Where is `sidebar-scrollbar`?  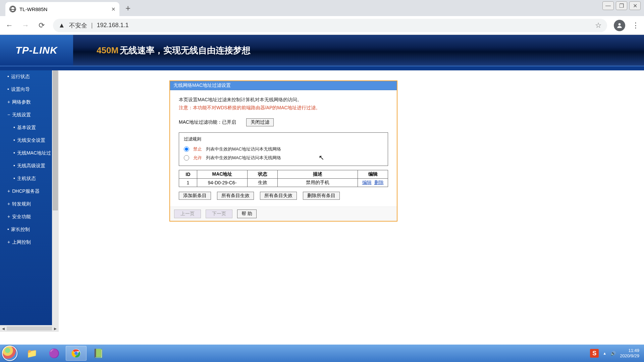 sidebar-scrollbar is located at coordinates (55, 198).